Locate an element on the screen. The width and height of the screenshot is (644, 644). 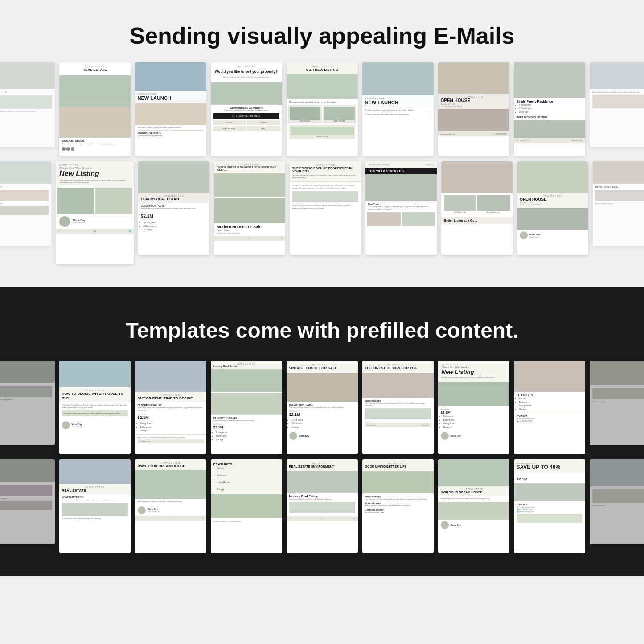
template-card-new-launch: NEWSLETTER NEW LAUNCH Discover our lates… is located at coordinates (171, 109).